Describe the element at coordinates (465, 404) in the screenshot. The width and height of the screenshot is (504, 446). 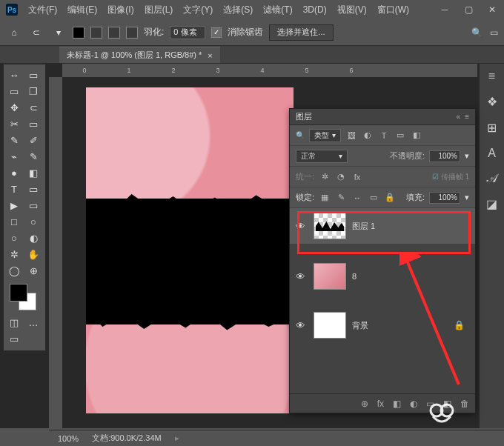
I see `delete-layer-icon: 🗑` at that location.